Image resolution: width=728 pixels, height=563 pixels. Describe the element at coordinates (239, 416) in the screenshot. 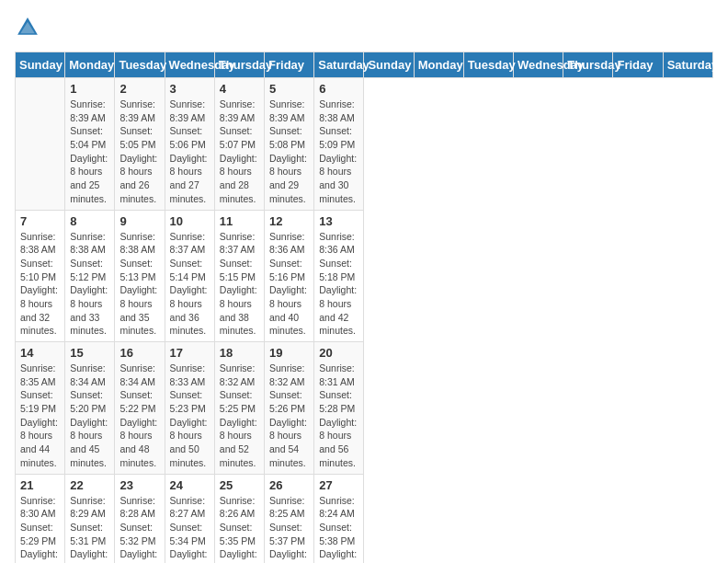

I see `cell-info: Sunrise: 8:32 AMSunset: 5:25 PMDaylight:…` at that location.